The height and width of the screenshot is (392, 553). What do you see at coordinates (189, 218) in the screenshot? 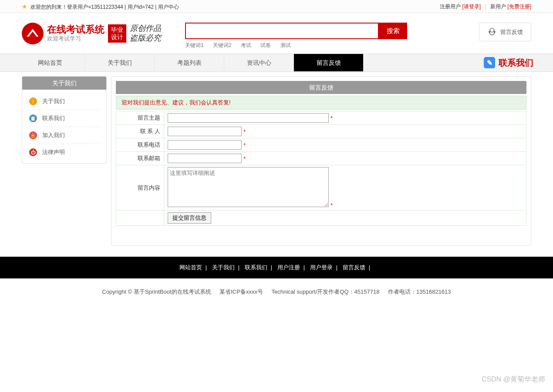
I see `submit-button: 提交留言信息` at bounding box center [189, 218].